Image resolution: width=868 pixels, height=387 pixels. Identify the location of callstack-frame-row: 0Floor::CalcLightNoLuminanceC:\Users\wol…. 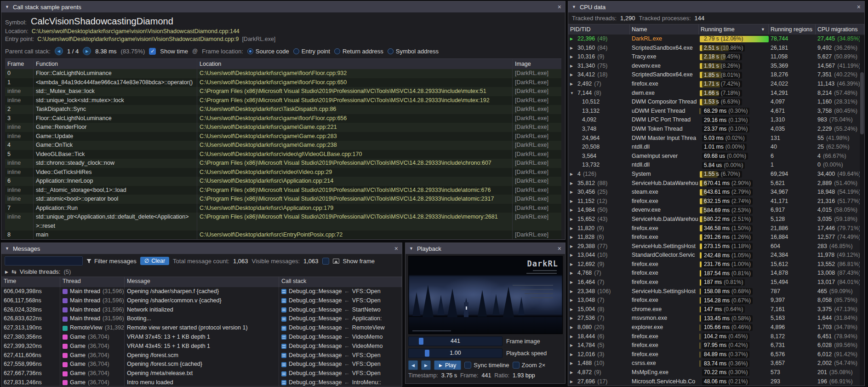
(283, 74).